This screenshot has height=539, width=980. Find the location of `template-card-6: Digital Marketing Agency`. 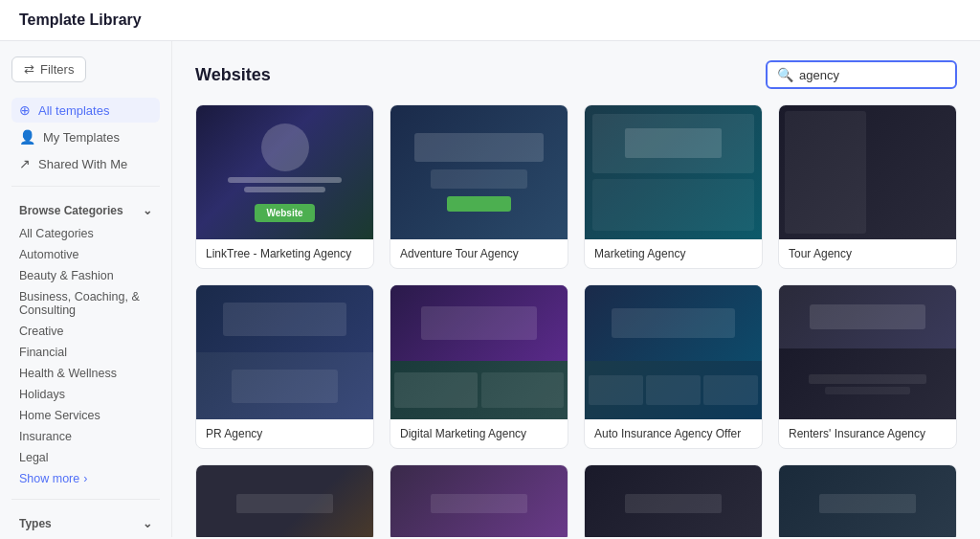

template-card-6: Digital Marketing Agency is located at coordinates (479, 367).